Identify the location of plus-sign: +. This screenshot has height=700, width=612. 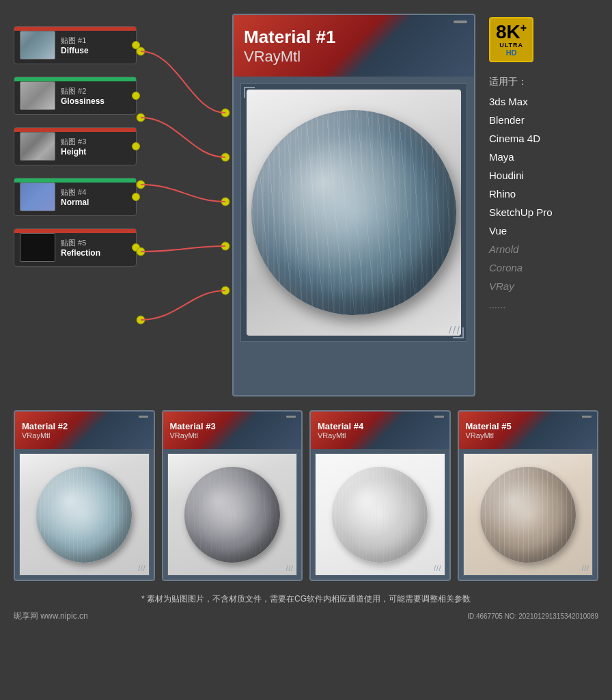
(523, 27).